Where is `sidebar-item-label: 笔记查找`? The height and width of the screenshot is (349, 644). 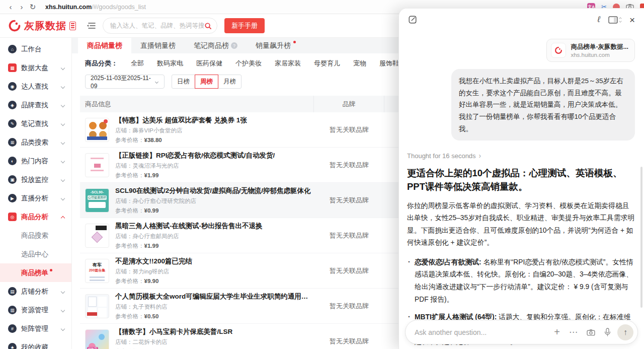 sidebar-item-label: 笔记查找 is located at coordinates (35, 124).